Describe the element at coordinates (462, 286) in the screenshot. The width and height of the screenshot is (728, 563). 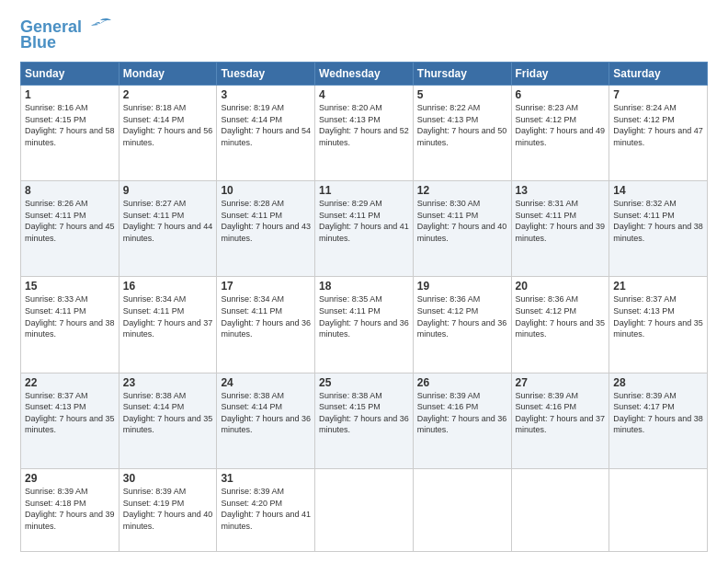
I see `day-number: 19` at that location.